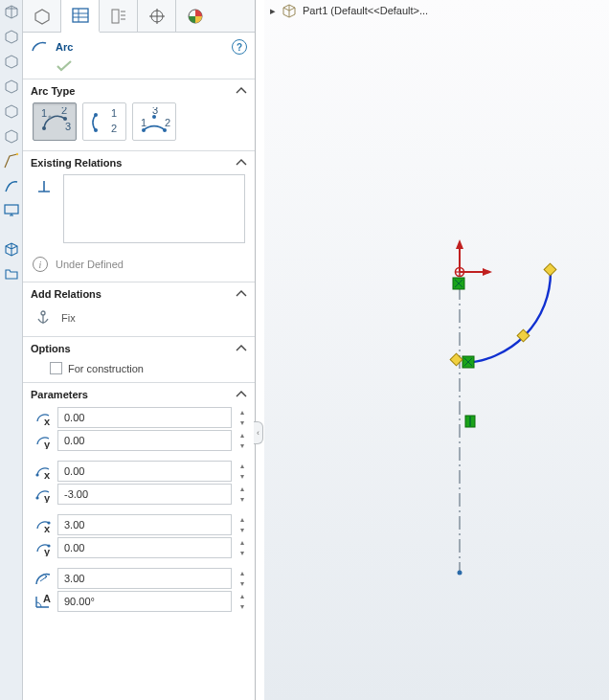  Describe the element at coordinates (105, 369) in the screenshot. I see `for-construction-label: For construction` at that location.